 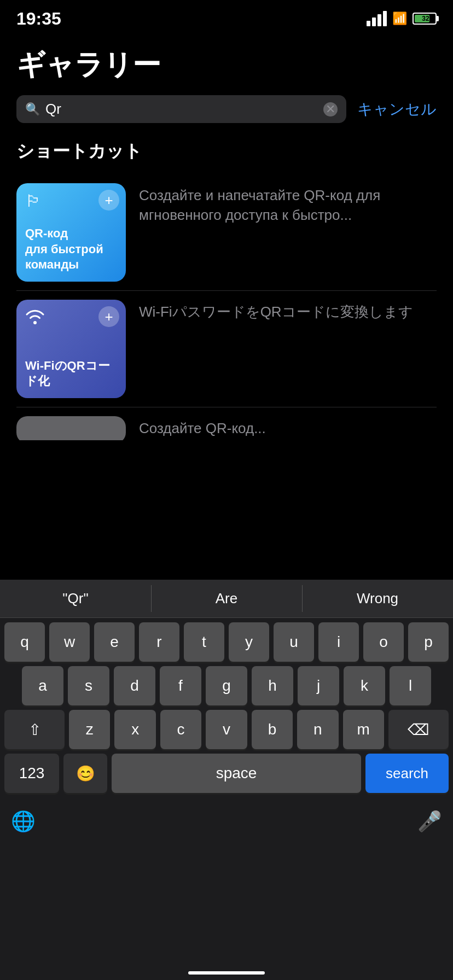 I want to click on battery-level: 32, so click(x=426, y=19).